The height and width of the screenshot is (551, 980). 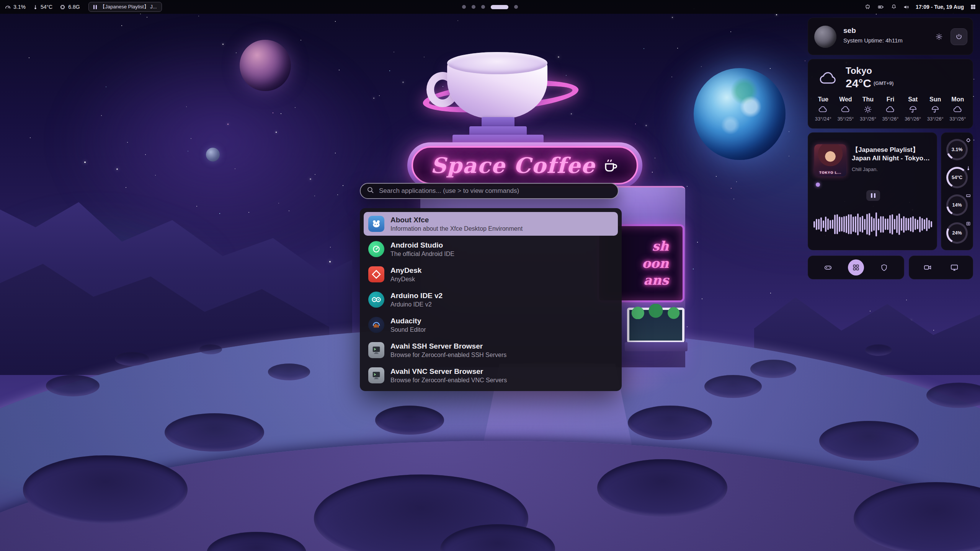 I want to click on weather-timezone: (GMT+9), so click(x=884, y=83).